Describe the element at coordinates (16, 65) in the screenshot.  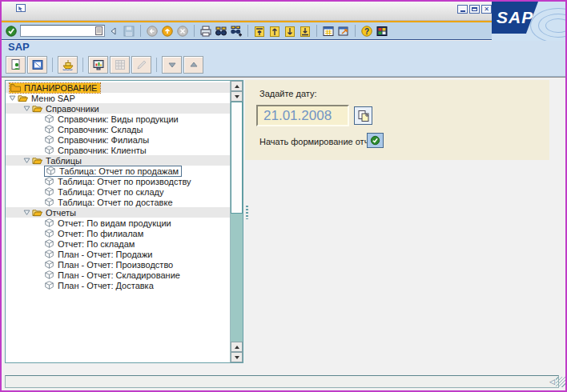
I see `user-menu-button` at that location.